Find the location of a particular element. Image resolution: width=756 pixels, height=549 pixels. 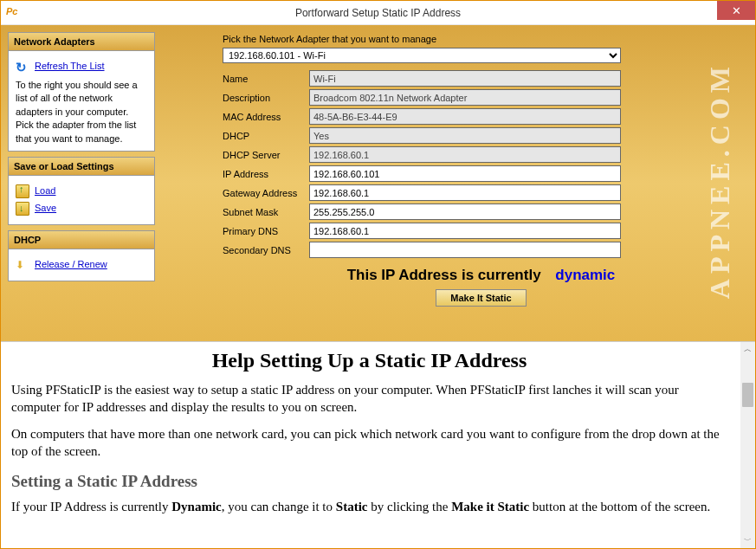

label-dhcp-server: DHCP Server is located at coordinates (266, 155).